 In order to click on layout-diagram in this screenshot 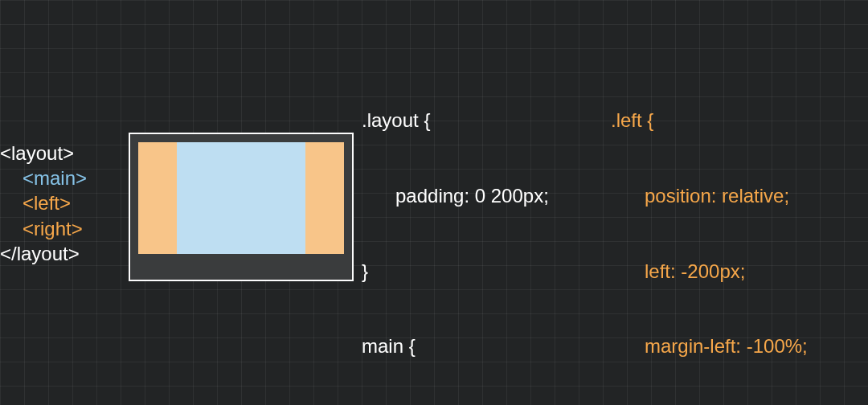, I will do `click(241, 207)`.